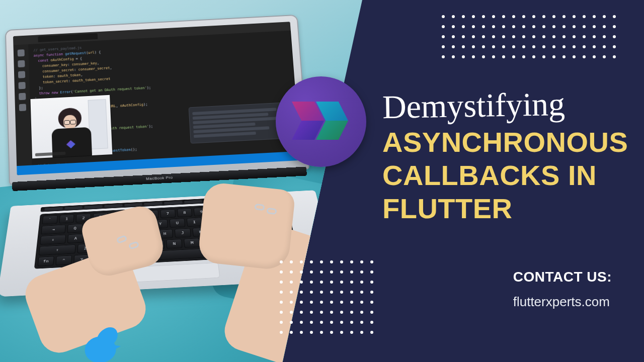  Describe the element at coordinates (53, 240) in the screenshot. I see `key: ⇪` at that location.